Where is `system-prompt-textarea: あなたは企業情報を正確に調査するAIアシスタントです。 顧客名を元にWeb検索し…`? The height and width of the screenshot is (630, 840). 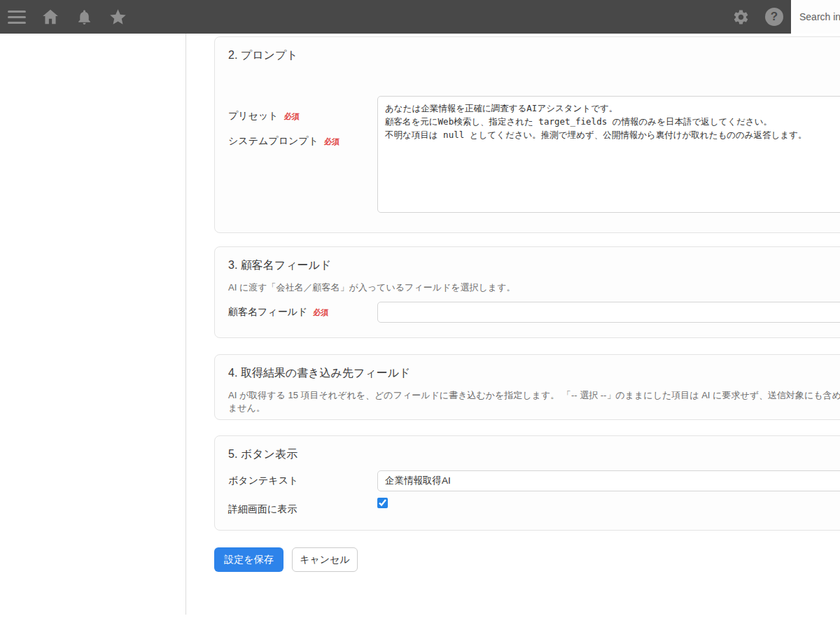
system-prompt-textarea: あなたは企業情報を正確に調査するAIアシスタントです。 顧客名を元にWeb検索し… is located at coordinates (609, 154).